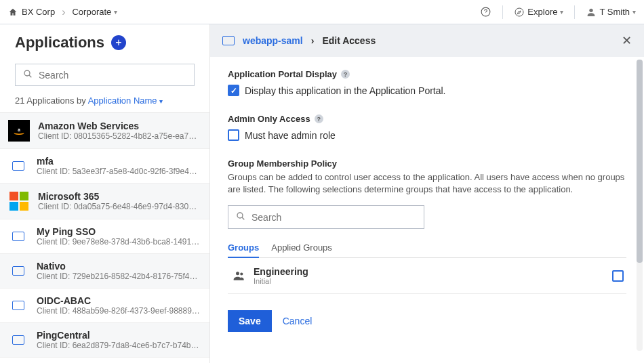  Describe the element at coordinates (281, 281) in the screenshot. I see `group-sublabel: Initial` at that location.